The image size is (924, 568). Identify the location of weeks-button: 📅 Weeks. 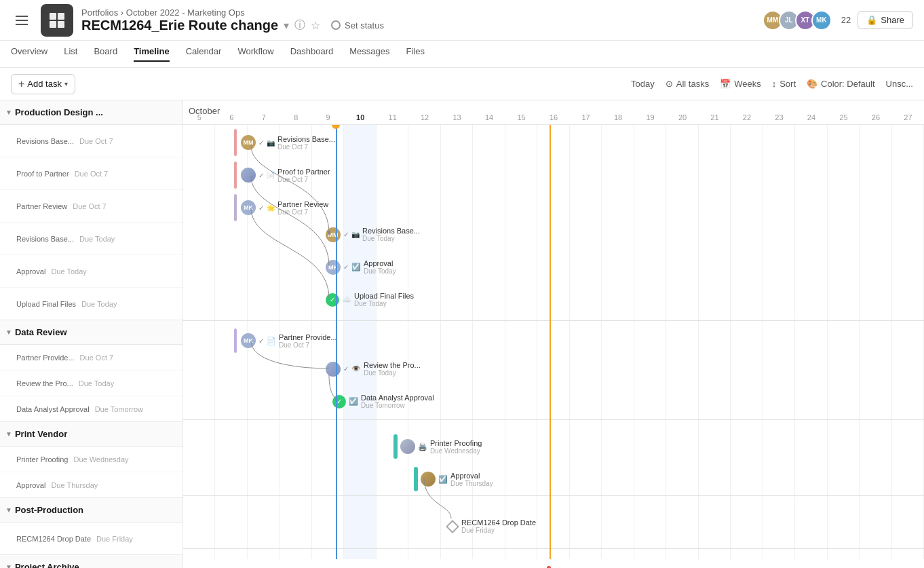
(741, 84).